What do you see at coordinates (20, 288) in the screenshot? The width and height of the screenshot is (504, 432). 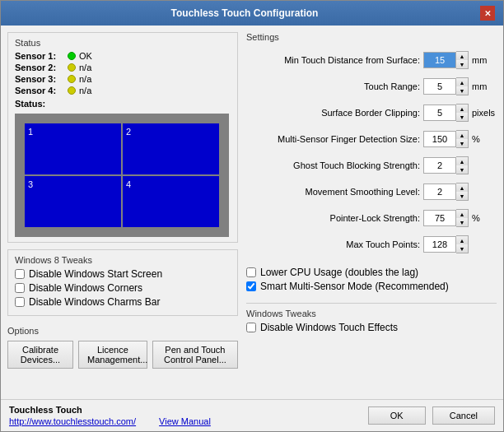 I see `win8-tweak-2-checkbox` at bounding box center [20, 288].